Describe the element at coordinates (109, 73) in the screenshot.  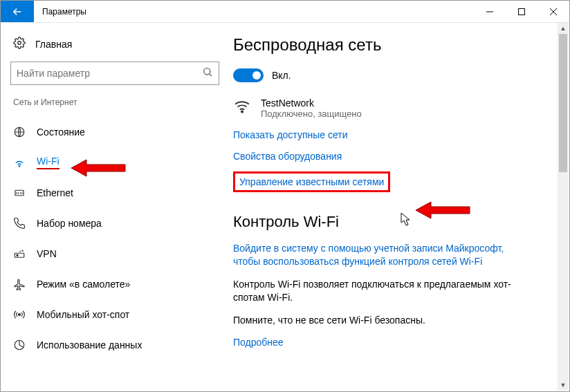
I see `search-field` at that location.